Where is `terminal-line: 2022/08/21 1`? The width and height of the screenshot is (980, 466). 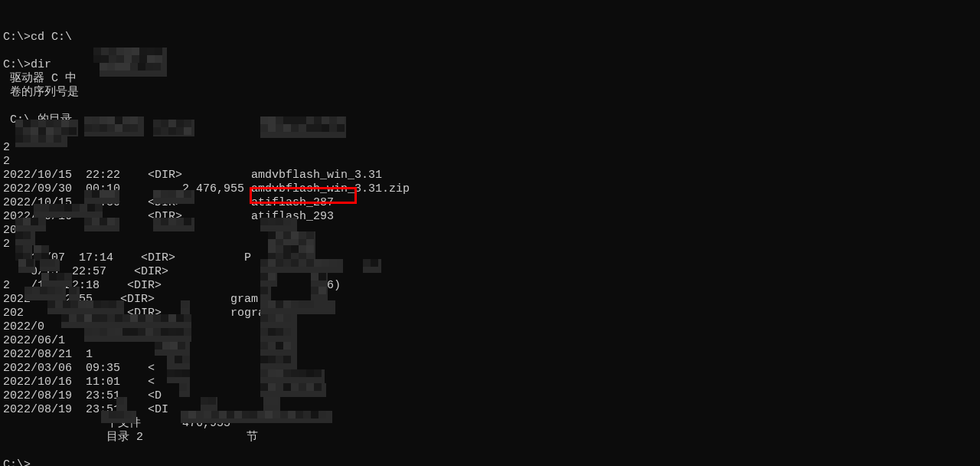 terminal-line: 2022/08/21 1 is located at coordinates (492, 355).